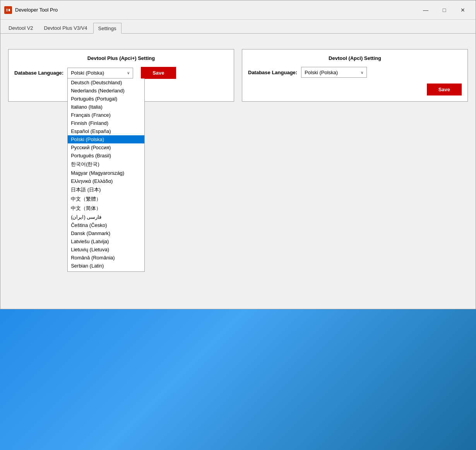 The height and width of the screenshot is (450, 476). I want to click on devtool-select-wrapper: Polski (Polska) ∨, so click(334, 72).